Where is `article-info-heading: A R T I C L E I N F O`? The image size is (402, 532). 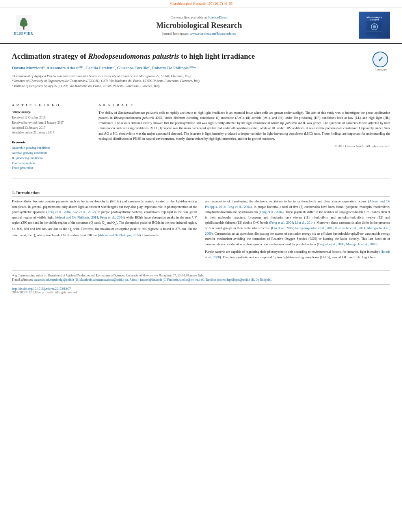 article-info-heading: A R T I C L E I N F O is located at coordinates (51, 105).